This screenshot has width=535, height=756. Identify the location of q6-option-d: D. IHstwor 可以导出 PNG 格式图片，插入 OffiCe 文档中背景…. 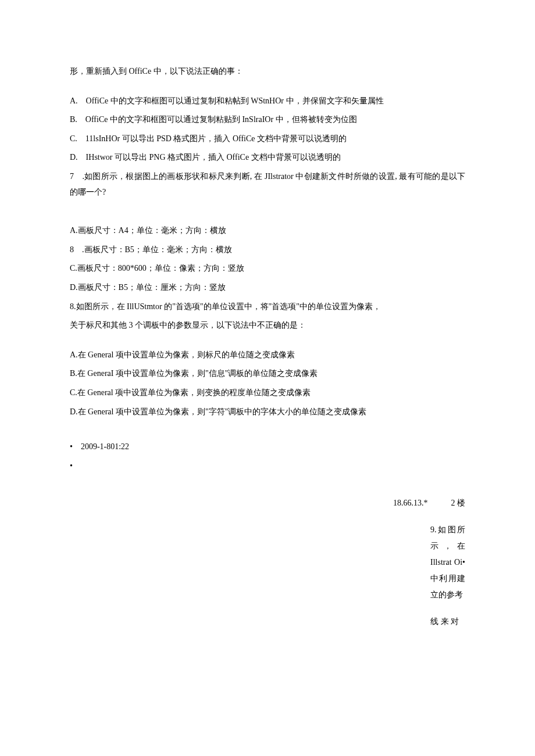
(268, 158).